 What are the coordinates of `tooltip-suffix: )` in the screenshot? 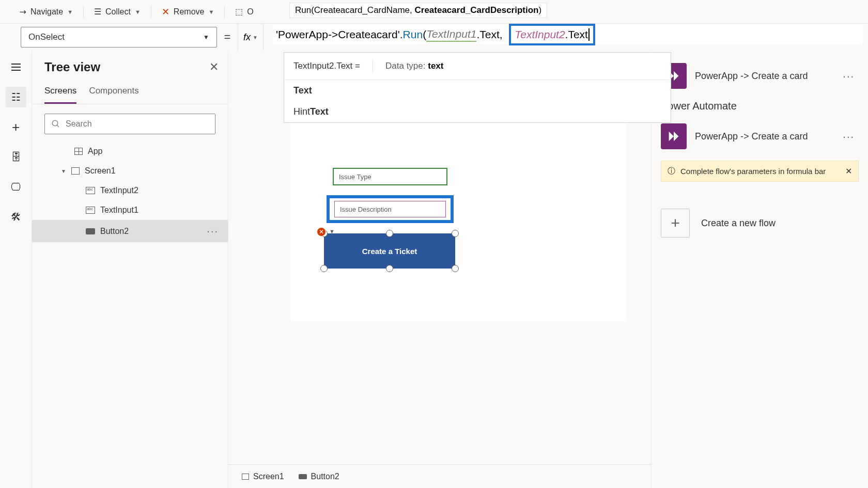 It's located at (540, 10).